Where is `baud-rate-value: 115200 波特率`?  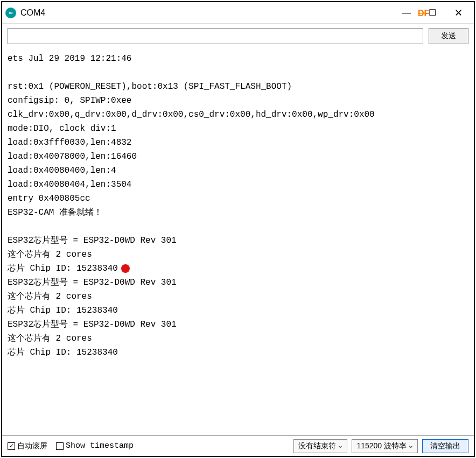 baud-rate-value: 115200 波特率 is located at coordinates (381, 446).